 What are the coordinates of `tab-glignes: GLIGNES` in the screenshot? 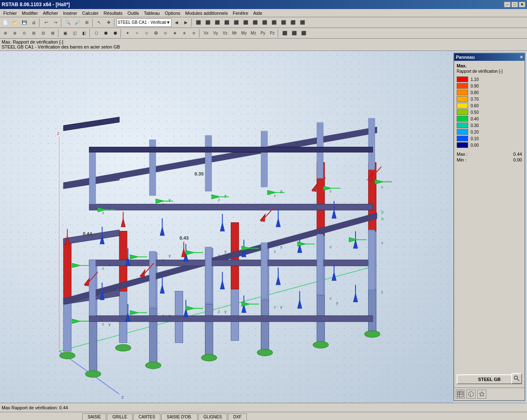 It's located at (213, 417).